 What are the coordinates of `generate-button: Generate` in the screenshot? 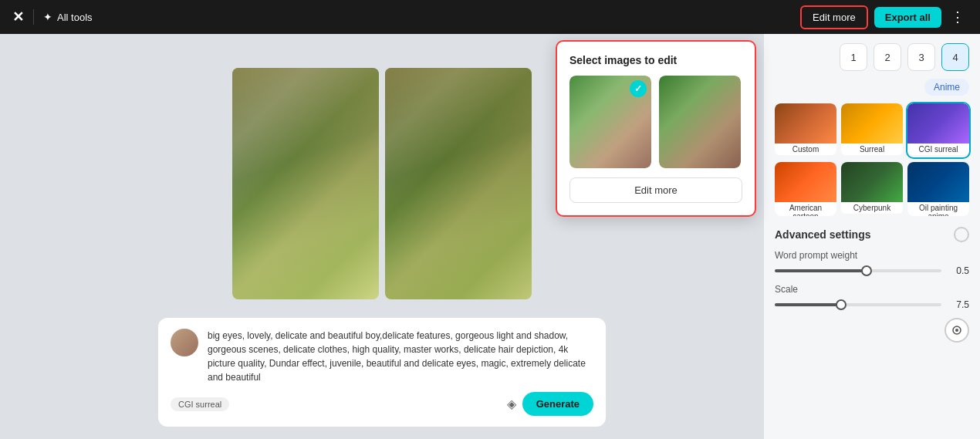 It's located at (558, 404).